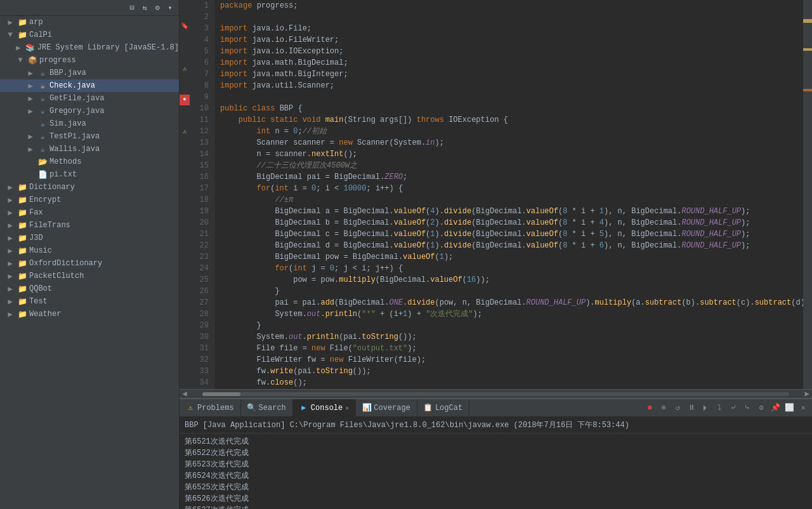 This screenshot has width=812, height=509. Describe the element at coordinates (65, 162) in the screenshot. I see `sidebar-item-label: Methods` at that location.